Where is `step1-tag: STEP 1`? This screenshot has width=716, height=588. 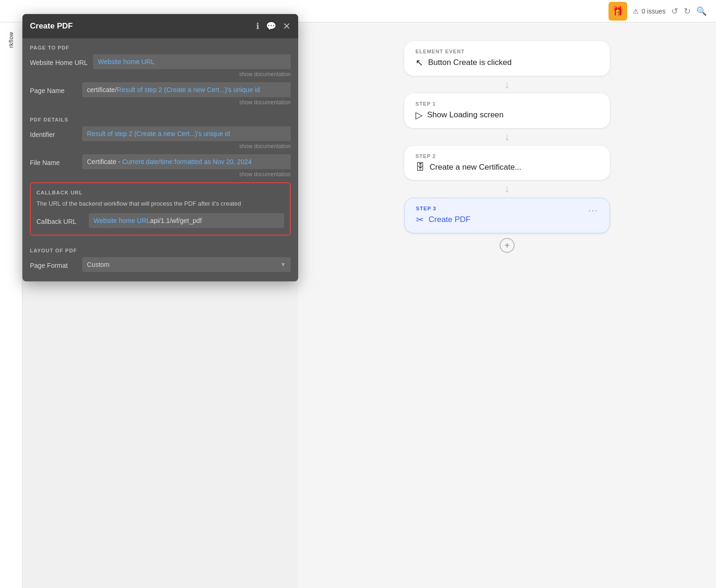 step1-tag: STEP 1 is located at coordinates (507, 104).